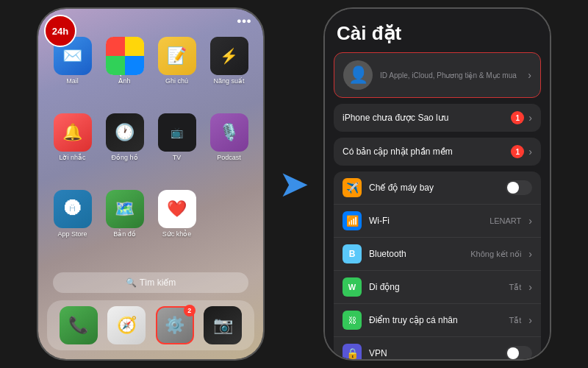 This screenshot has height=368, width=588. I want to click on app-notes: 📝 Ghi chú, so click(176, 73).